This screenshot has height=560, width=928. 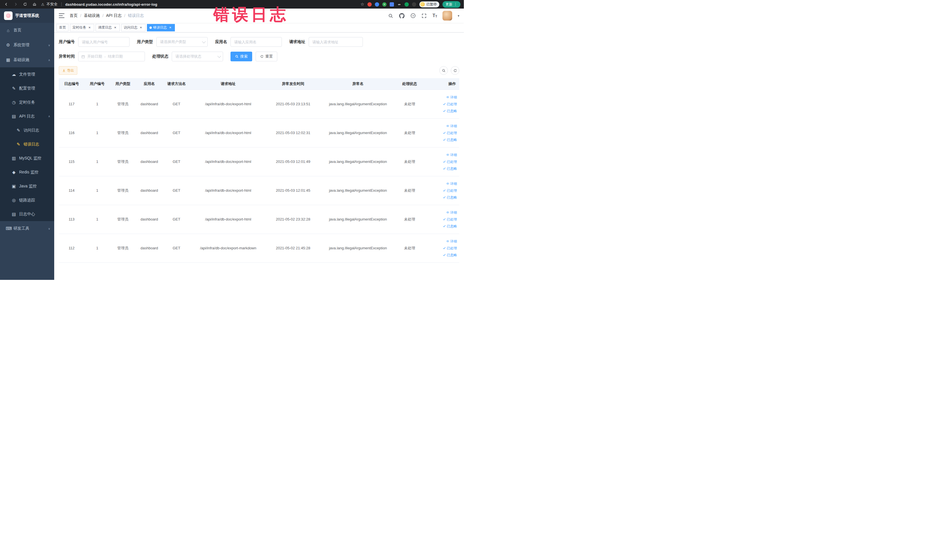 I want to click on check-icon, so click(x=444, y=162).